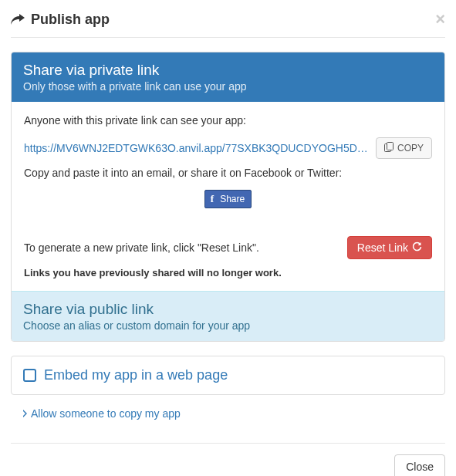 This screenshot has height=476, width=456. Describe the element at coordinates (404, 148) in the screenshot. I see `copy-button: COPY` at that location.